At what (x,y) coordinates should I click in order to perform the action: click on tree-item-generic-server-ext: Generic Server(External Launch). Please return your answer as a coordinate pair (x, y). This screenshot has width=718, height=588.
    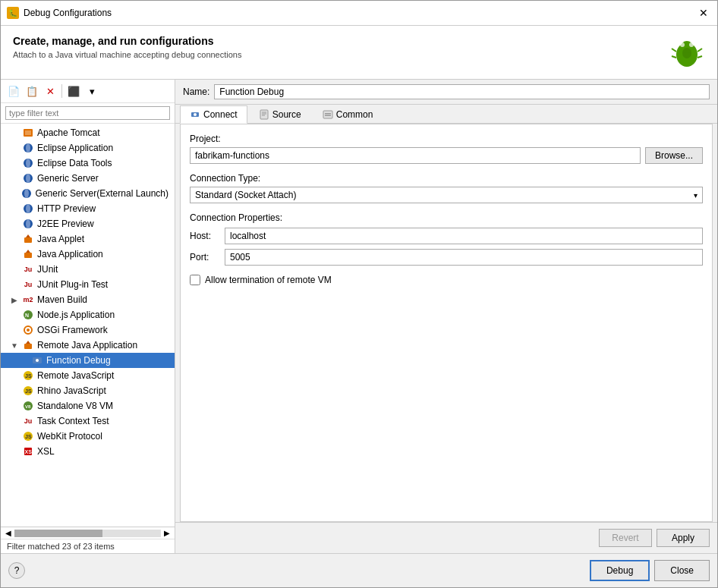
    Looking at the image, I should click on (88, 193).